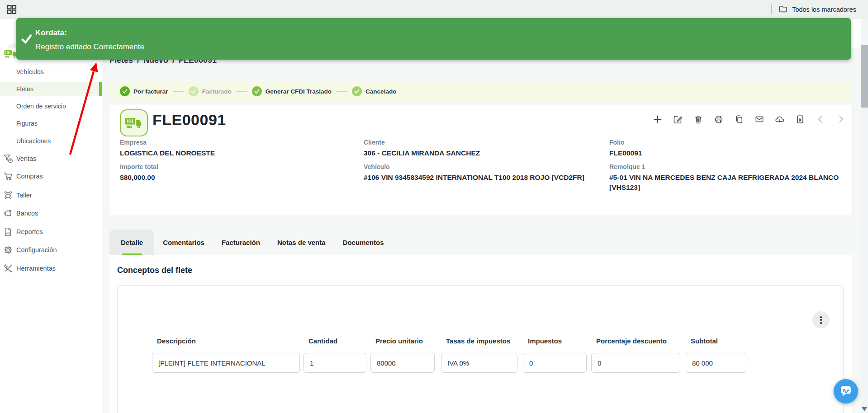  I want to click on concept-descripcion-input, so click(226, 363).